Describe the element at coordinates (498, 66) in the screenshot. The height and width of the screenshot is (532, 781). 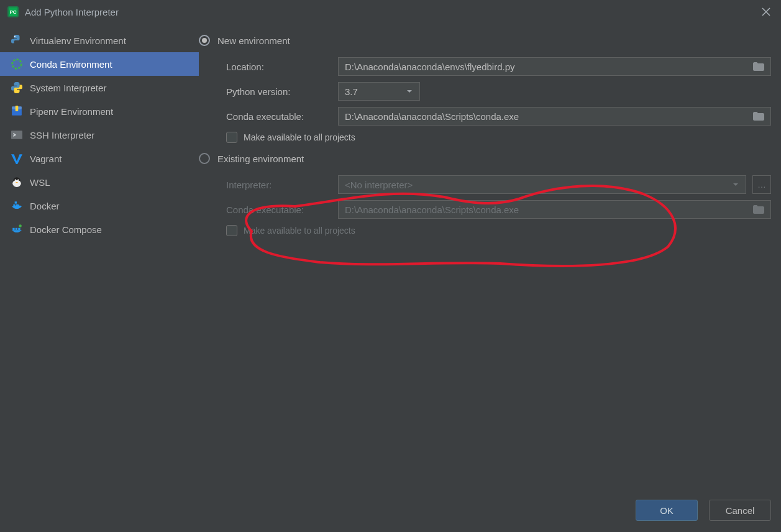
I see `location-row: Location: D:\Anaconda\anaconda\envs\flye…` at that location.